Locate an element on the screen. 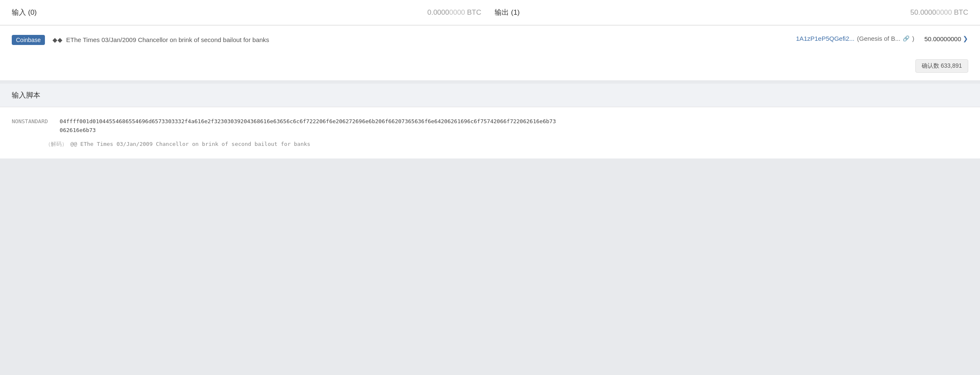  outputs-amount-unit: BTC is located at coordinates (961, 13).